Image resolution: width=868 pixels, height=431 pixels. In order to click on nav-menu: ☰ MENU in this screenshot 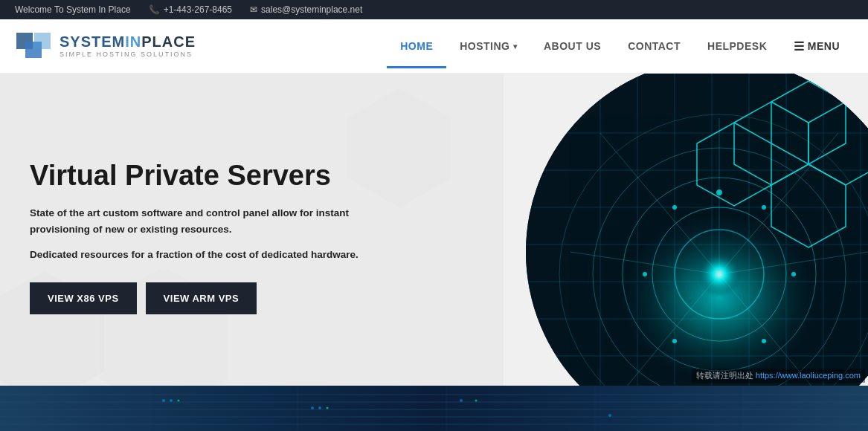, I will do `click(817, 46)`.